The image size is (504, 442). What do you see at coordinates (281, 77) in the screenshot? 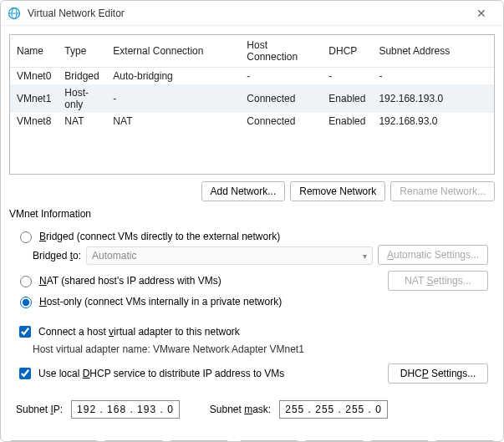
I see `cell-host: -` at bounding box center [281, 77].